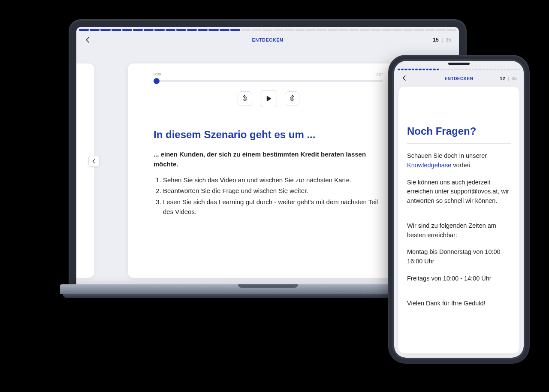  Describe the element at coordinates (268, 160) in the screenshot. I see `card-lead: ... einen Kunden, der sich zu einem best…` at that location.